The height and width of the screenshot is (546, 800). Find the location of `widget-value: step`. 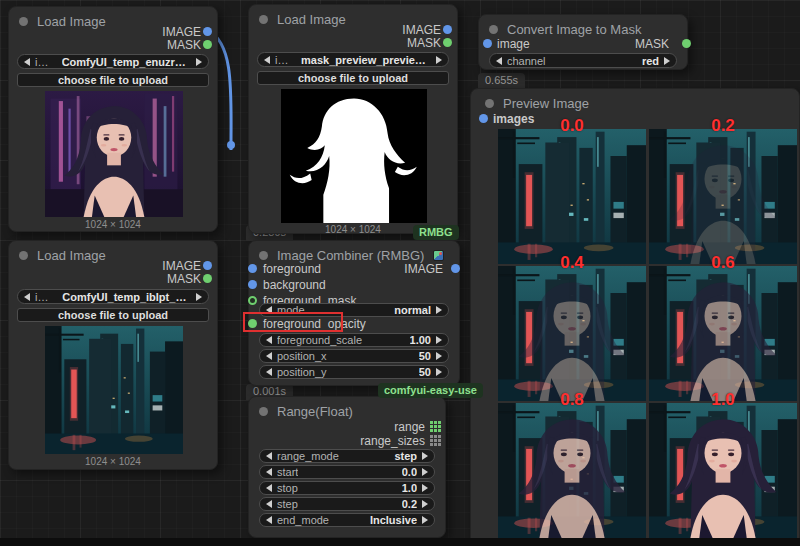

widget-value: step is located at coordinates (406, 456).